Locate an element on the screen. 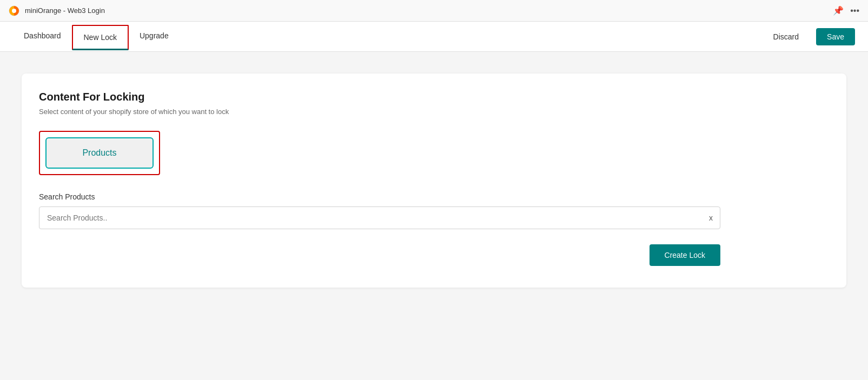  browser-bar-right: 📌 ••• is located at coordinates (846, 11).